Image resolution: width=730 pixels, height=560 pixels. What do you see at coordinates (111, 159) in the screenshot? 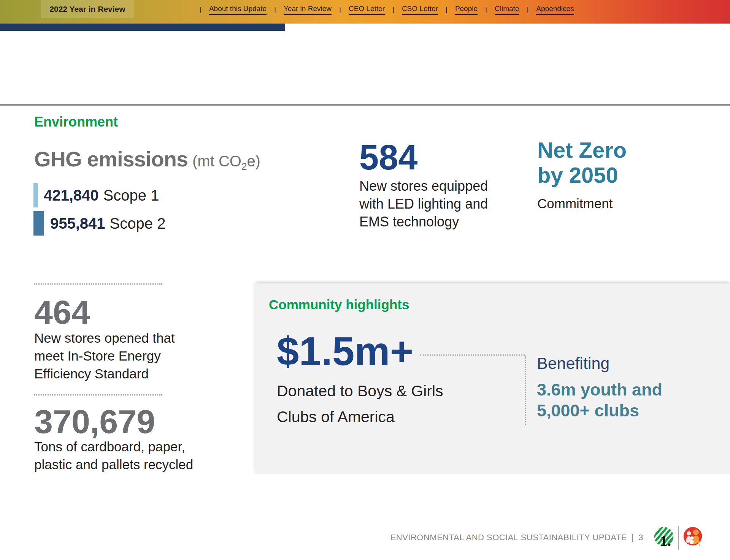
I see `ghg-title-text: GHG emissions` at bounding box center [111, 159].